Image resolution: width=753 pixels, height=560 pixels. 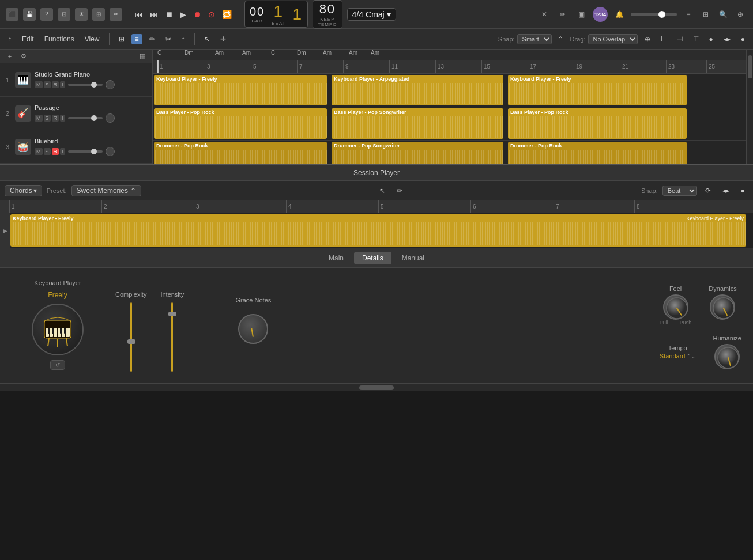 I want to click on input-btn-2: I, so click(x=62, y=118).